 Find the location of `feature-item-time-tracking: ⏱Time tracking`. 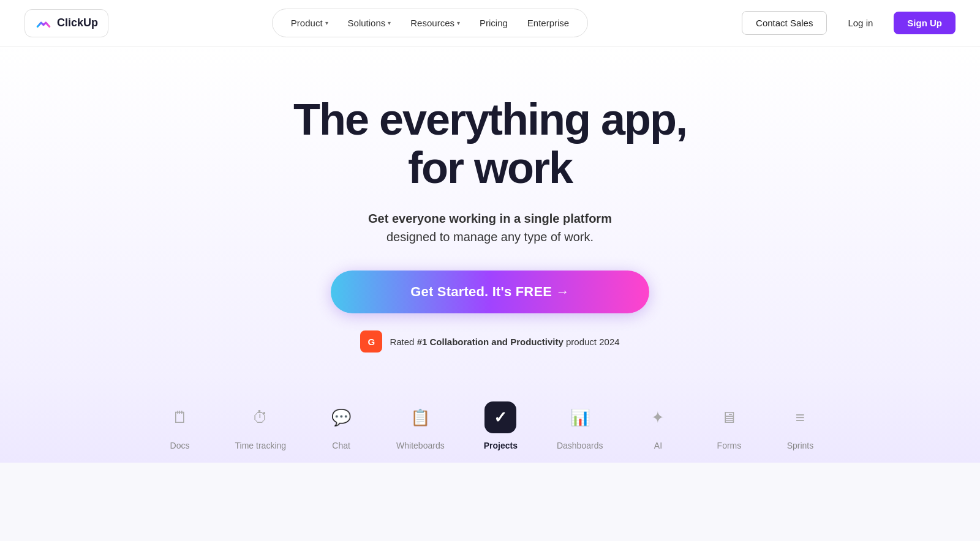

feature-item-time-tracking: ⏱Time tracking is located at coordinates (261, 426).